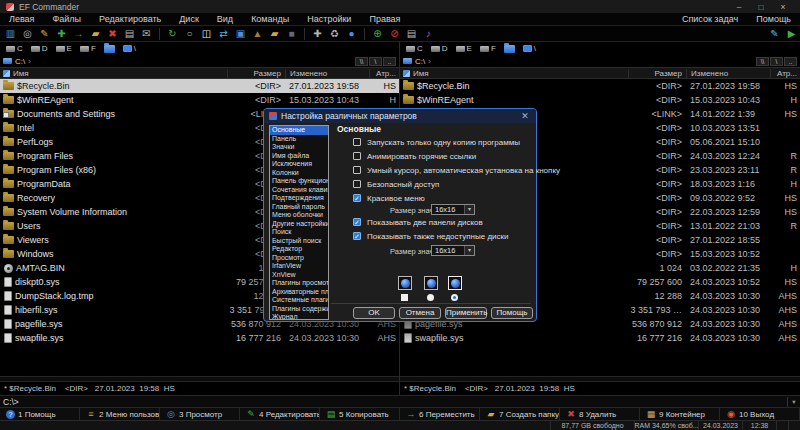  Describe the element at coordinates (28, 34) in the screenshot. I see `quick-view-icon: ◎` at that location.